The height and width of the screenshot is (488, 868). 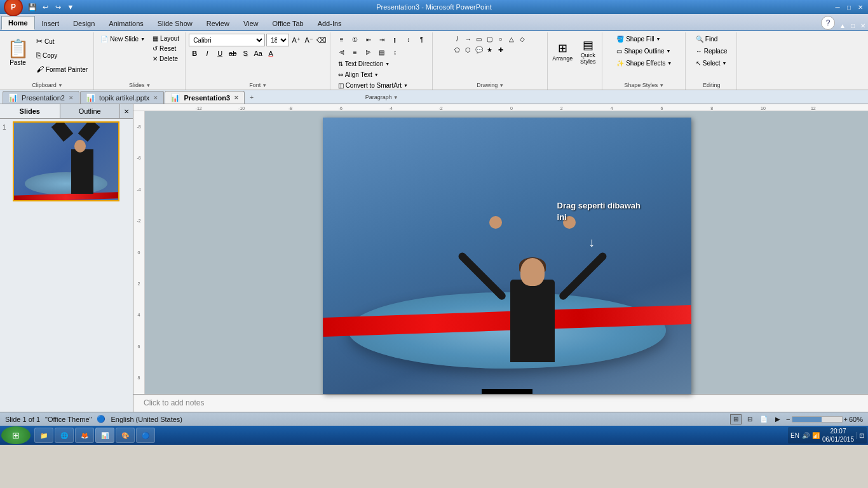 What do you see at coordinates (843, 25) in the screenshot?
I see `ribbon-minimize-button: ▲` at bounding box center [843, 25].